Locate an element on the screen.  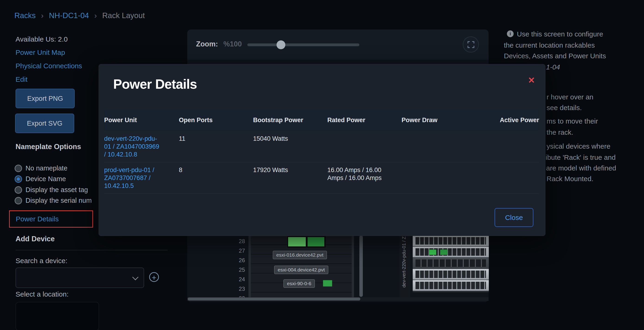
nameplate-options-heading: Nameplate Options is located at coordinates (48, 147).